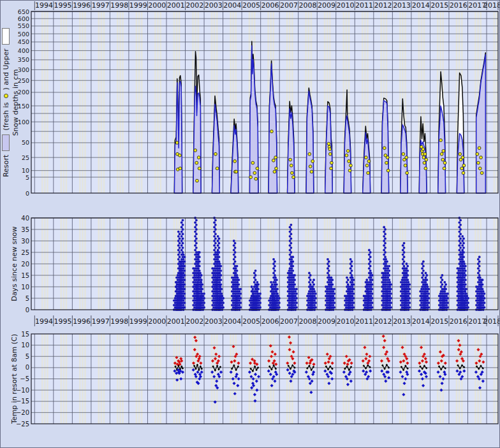 Image resolution: width=500 pixels, height=448 pixels. I want to click on upper-label: ) and Upper, so click(6, 69).